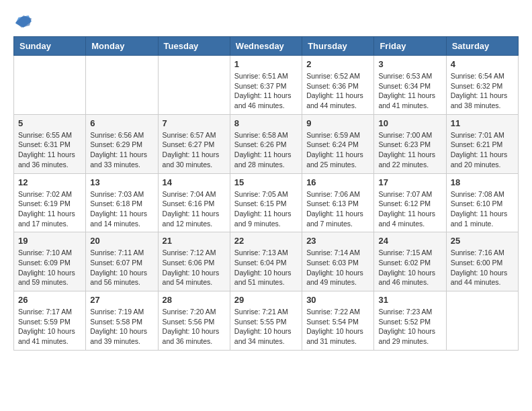  Describe the element at coordinates (339, 203) in the screenshot. I see `calendar-day-cell: 16Sunrise: 7:06 AM Sunset: 6:13 PM Dayli…` at that location.